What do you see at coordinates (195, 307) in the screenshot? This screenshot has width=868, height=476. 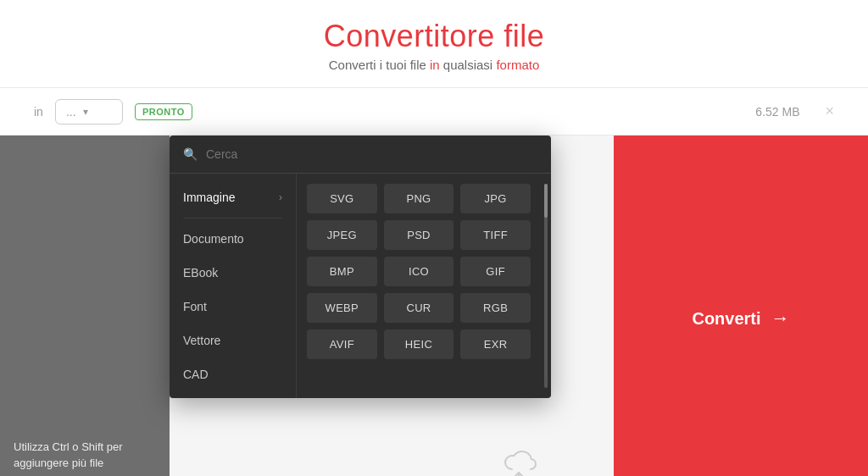 I see `category-label: Font` at bounding box center [195, 307].